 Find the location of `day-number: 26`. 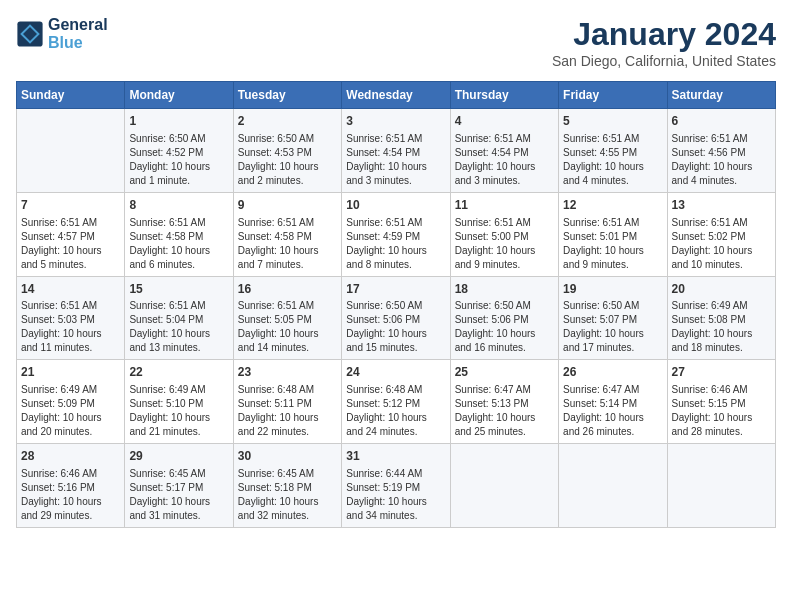

day-number: 26 is located at coordinates (612, 372).